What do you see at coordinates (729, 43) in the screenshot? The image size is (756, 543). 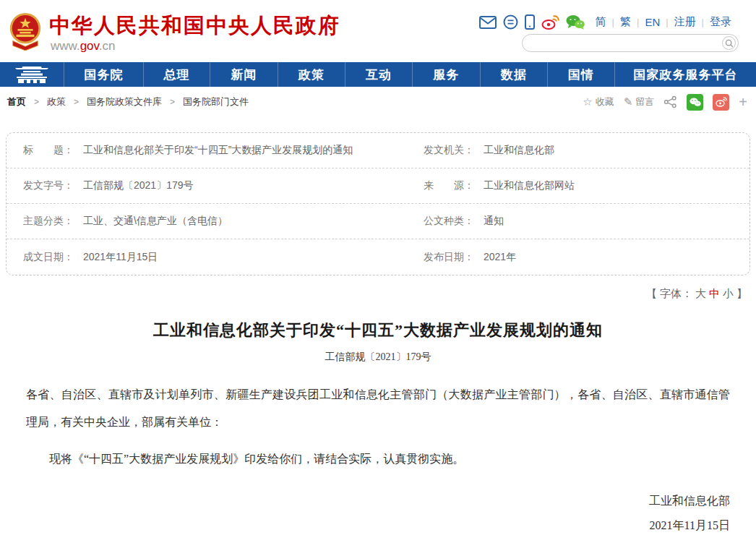 I see `search-icon` at bounding box center [729, 43].